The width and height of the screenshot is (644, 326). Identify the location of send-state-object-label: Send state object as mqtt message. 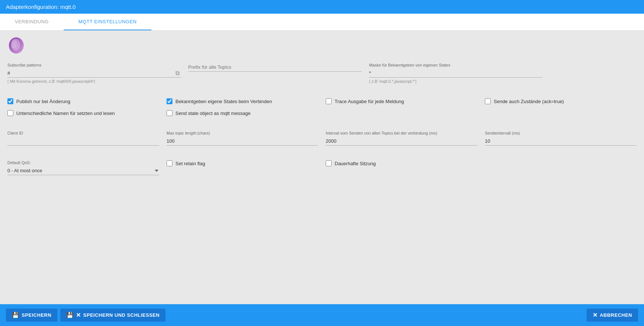
(213, 113).